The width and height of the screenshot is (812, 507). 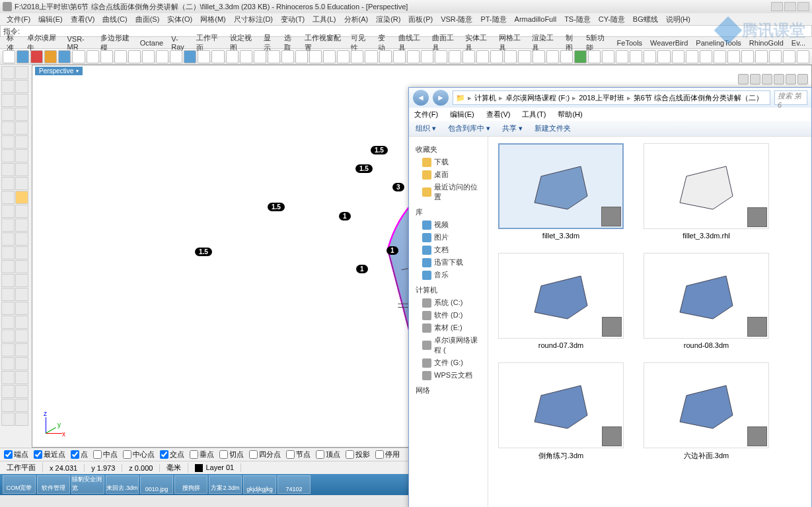 I want to click on osnap-option: 停用, so click(x=387, y=454).